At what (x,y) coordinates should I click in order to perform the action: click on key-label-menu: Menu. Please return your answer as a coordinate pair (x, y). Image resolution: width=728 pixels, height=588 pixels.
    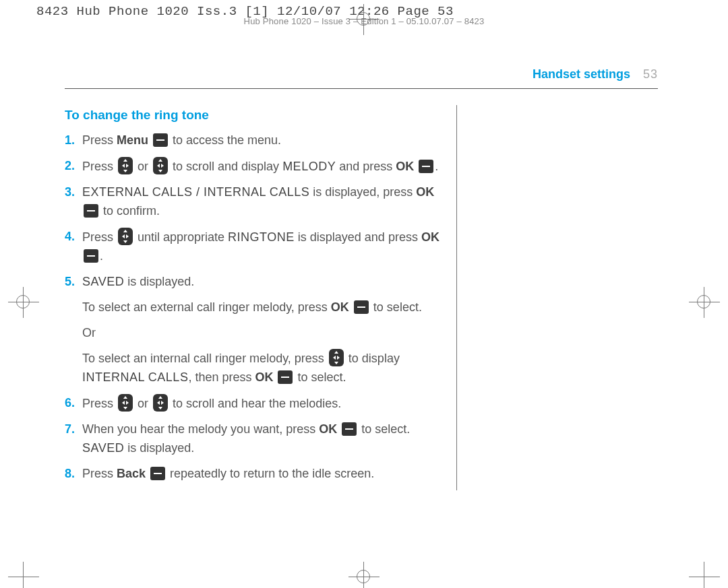
    Looking at the image, I should click on (132, 140).